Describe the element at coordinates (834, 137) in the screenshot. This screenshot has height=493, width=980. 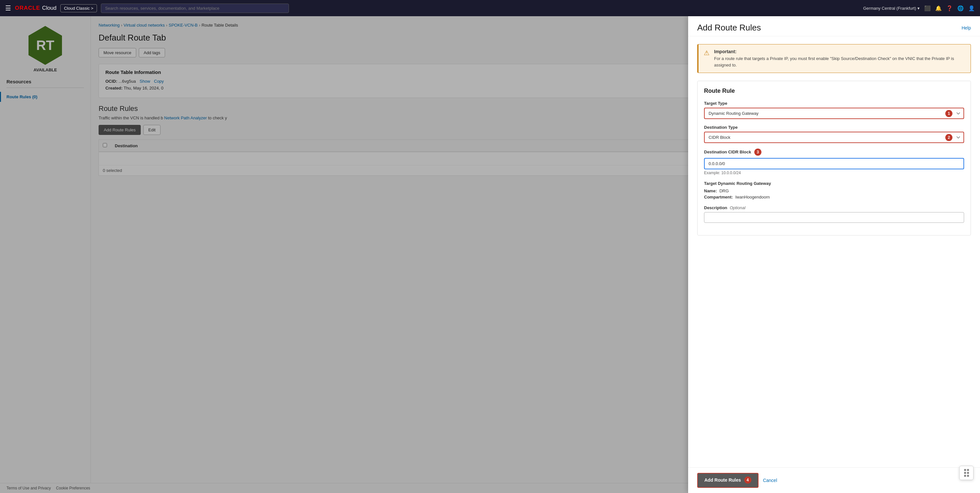
I see `destination-type-select-wrapper: CIDR Block Service 2` at that location.